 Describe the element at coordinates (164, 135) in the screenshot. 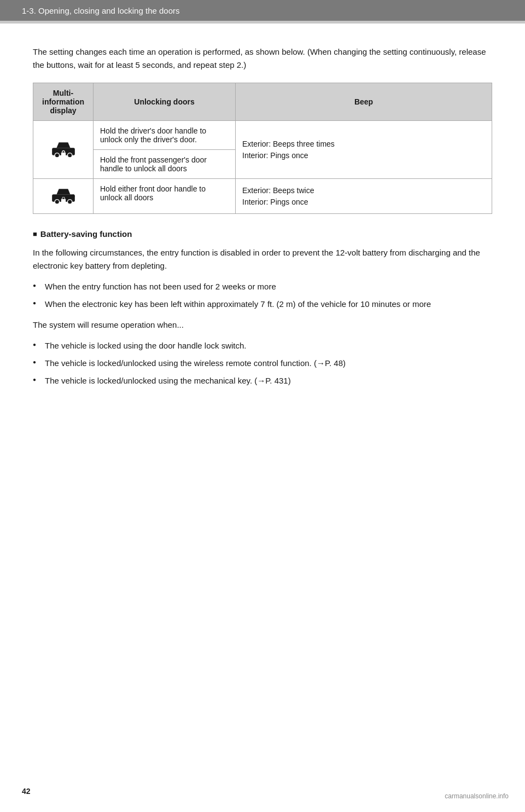

I see `action-sub-row-1a: Hold the driver's door handle to unlock …` at that location.